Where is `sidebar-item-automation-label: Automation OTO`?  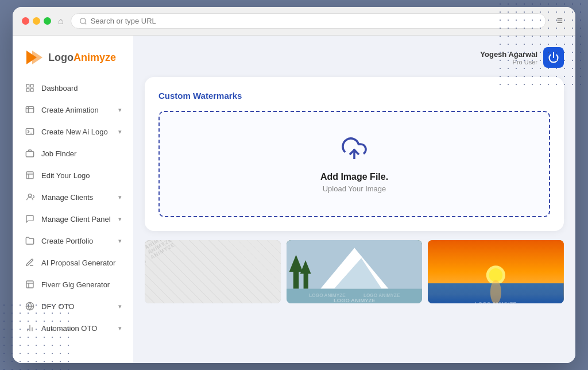
sidebar-item-automation-label: Automation OTO is located at coordinates (69, 329).